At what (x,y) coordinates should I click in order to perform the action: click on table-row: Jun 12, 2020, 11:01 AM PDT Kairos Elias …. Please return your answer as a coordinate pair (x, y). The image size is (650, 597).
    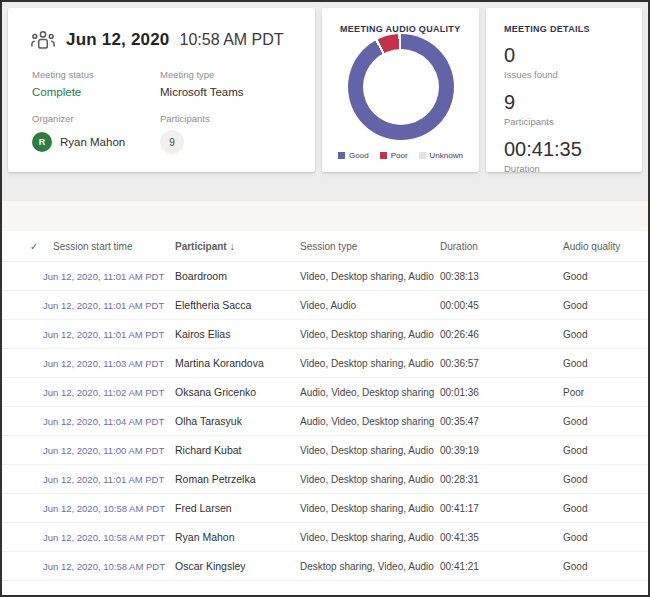
    Looking at the image, I should click on (325, 334).